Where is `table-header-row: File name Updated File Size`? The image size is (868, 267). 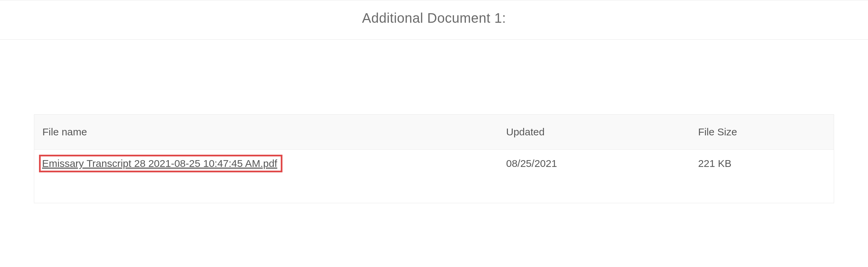
table-header-row: File name Updated File Size is located at coordinates (434, 132).